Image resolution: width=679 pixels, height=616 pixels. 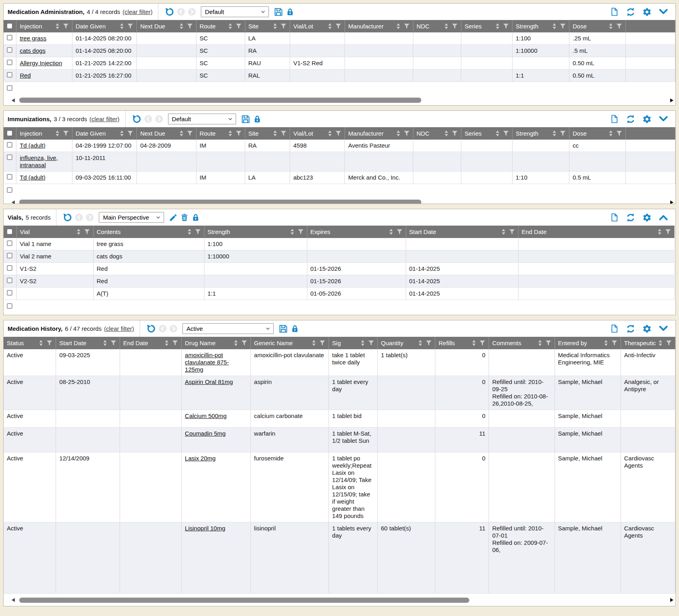 I want to click on perspective-select: Main Perspective, so click(x=131, y=218).